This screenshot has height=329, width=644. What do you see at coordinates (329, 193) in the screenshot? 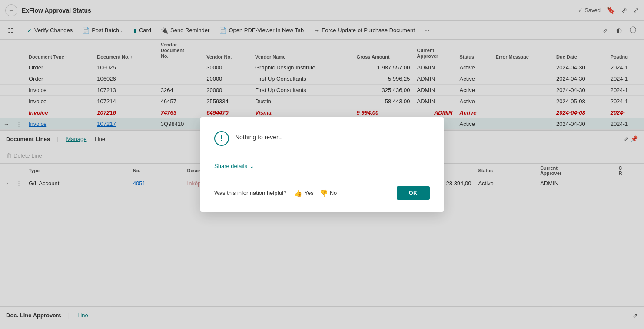
I see `no-button: 👎 No` at bounding box center [329, 193].